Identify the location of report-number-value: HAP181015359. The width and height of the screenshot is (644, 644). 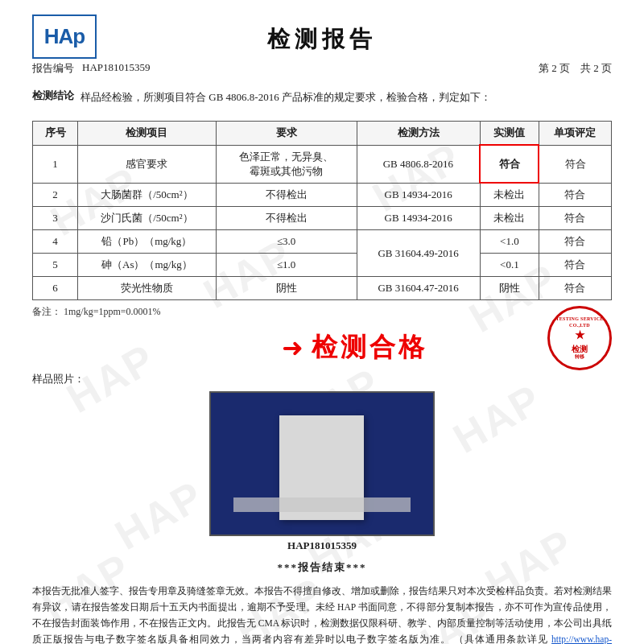
(116, 68).